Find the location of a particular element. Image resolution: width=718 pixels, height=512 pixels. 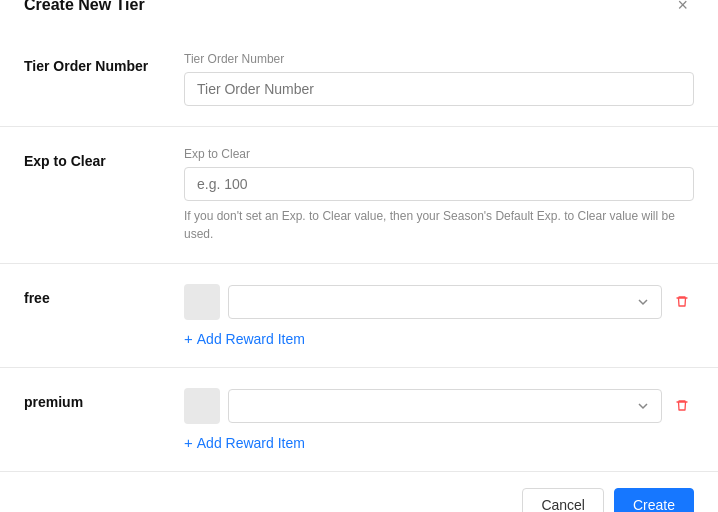

premium-add-reward-label: Add Reward Item is located at coordinates (251, 443).